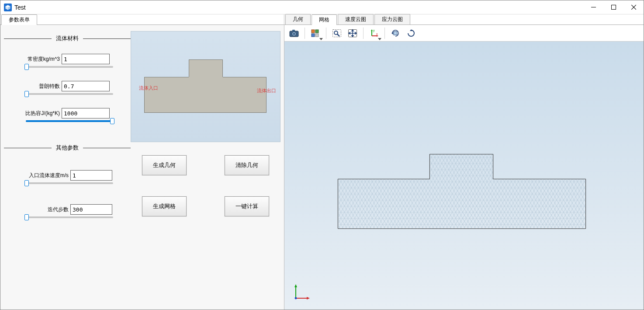 This screenshot has height=310, width=644. What do you see at coordinates (67, 38) in the screenshot?
I see `section-header-fluid: 流体材料` at bounding box center [67, 38].